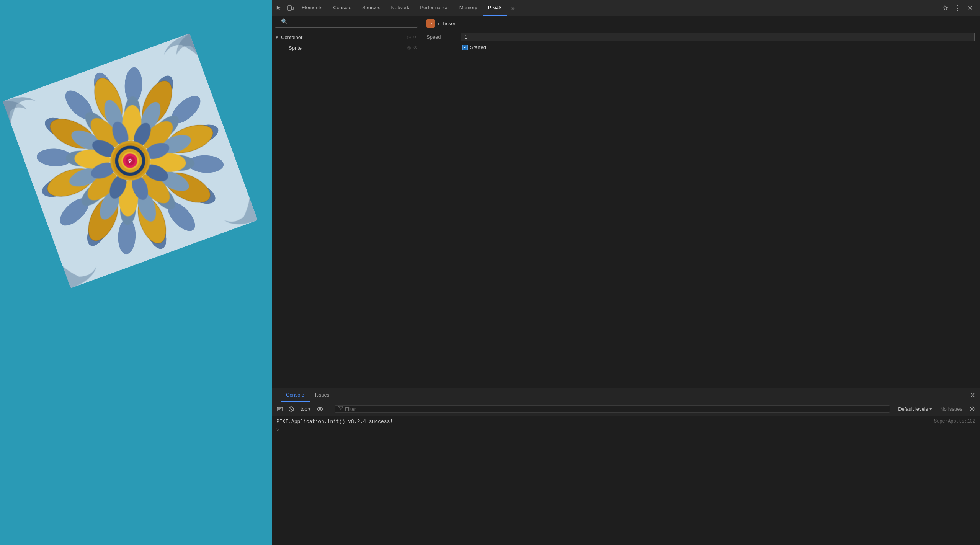 The height and width of the screenshot is (545, 980). Describe the element at coordinates (612, 409) in the screenshot. I see `filter-area` at that location.